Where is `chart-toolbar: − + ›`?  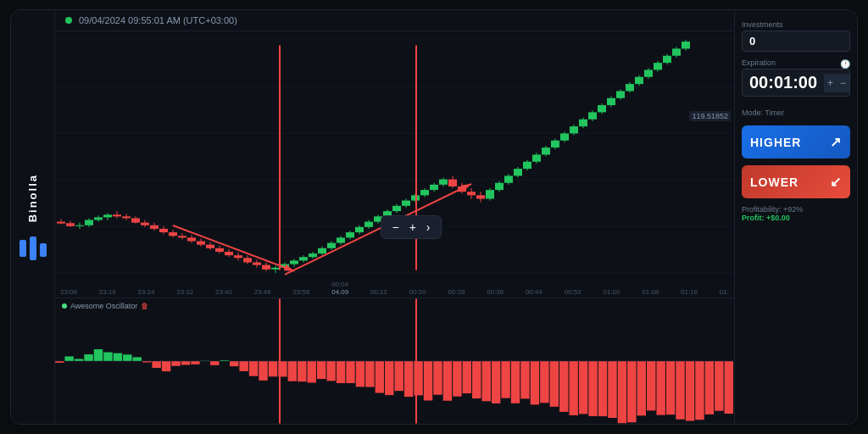 chart-toolbar: − + › is located at coordinates (410, 227).